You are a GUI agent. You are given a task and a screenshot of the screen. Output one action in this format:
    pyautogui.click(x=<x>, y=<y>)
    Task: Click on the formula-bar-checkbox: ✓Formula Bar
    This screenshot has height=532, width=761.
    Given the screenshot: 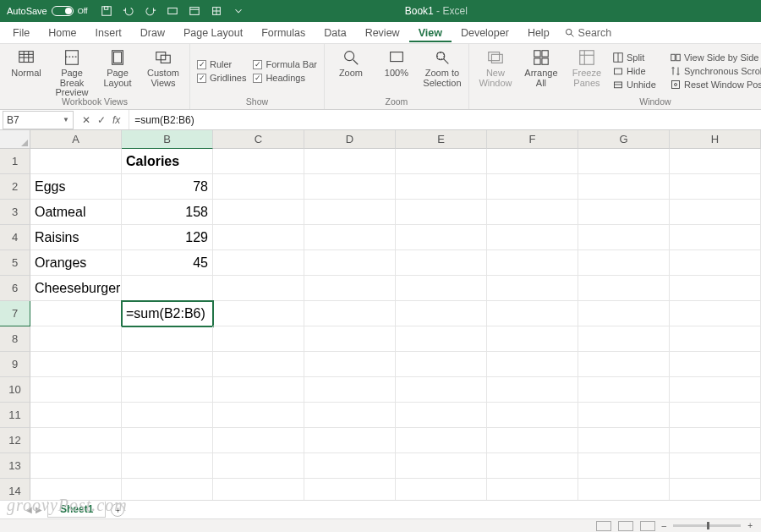 What is the action you would take?
    pyautogui.click(x=285, y=64)
    